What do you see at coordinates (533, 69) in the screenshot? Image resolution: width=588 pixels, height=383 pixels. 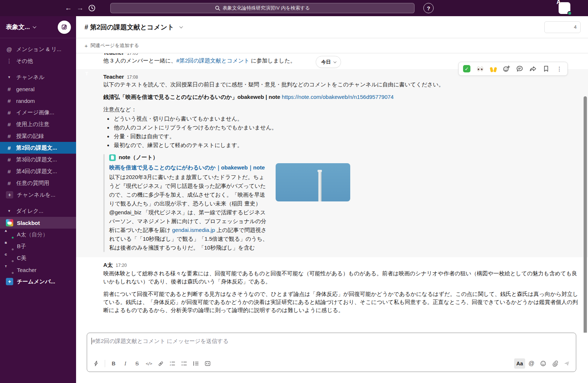 I see `share-icon` at bounding box center [533, 69].